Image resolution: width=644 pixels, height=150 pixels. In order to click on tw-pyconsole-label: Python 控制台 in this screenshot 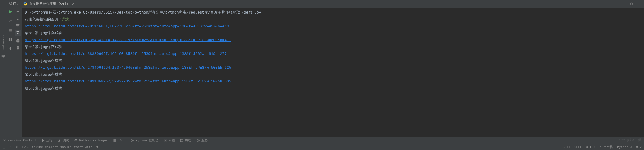, I will do `click(147, 140)`.